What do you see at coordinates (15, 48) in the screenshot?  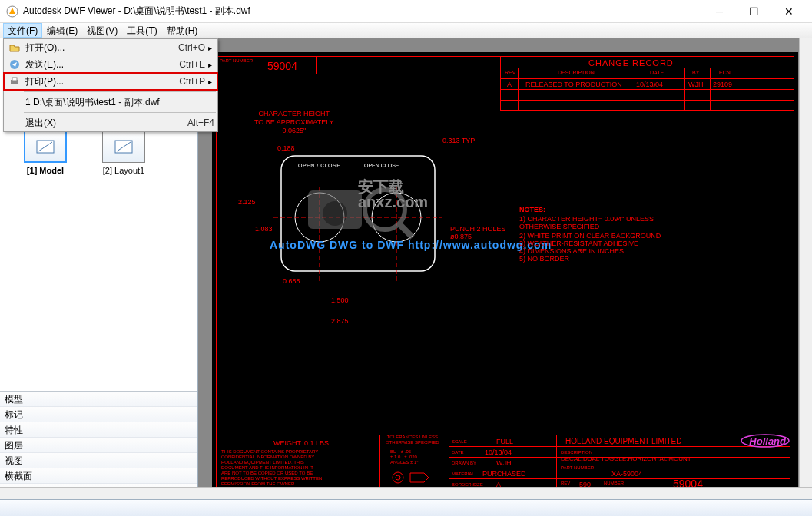 I see `open-icon` at bounding box center [15, 48].